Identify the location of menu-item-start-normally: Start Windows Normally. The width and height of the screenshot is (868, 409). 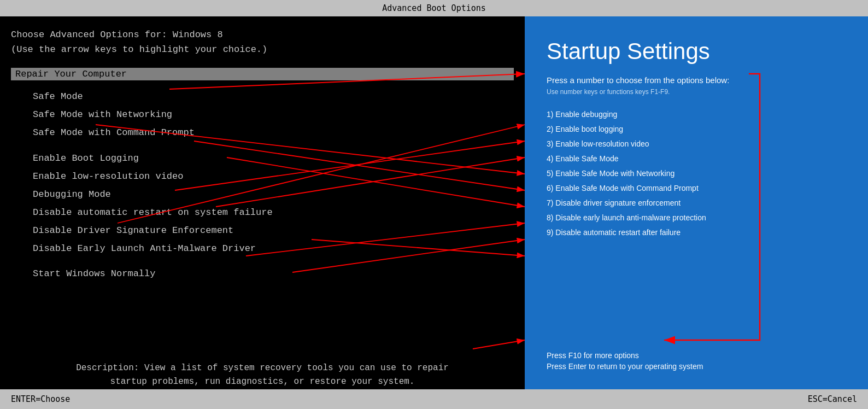
(273, 274).